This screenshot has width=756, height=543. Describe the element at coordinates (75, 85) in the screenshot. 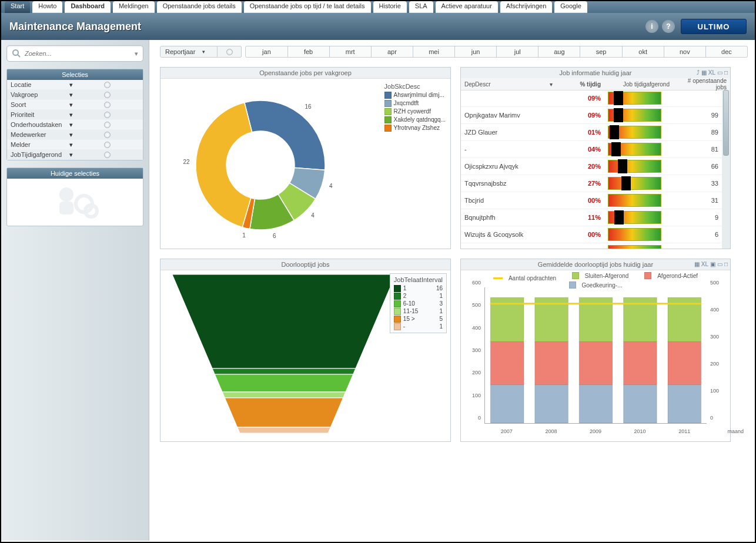

I see `filter-row: Locatie▾` at that location.